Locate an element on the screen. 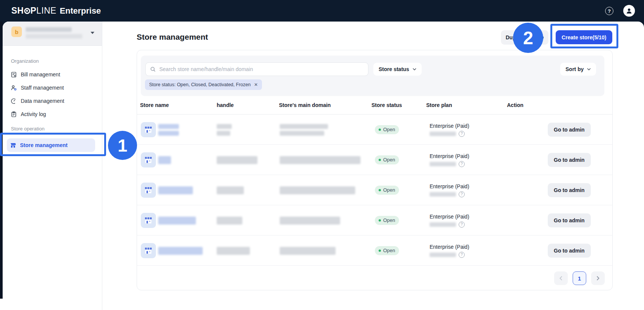  help-icon: ? is located at coordinates (609, 11).